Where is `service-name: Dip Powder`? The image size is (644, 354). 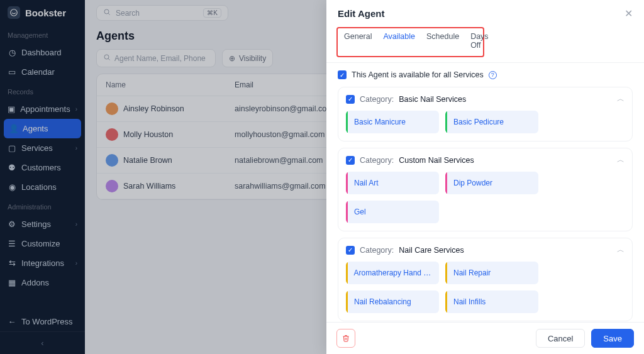 service-name: Dip Powder is located at coordinates (473, 183).